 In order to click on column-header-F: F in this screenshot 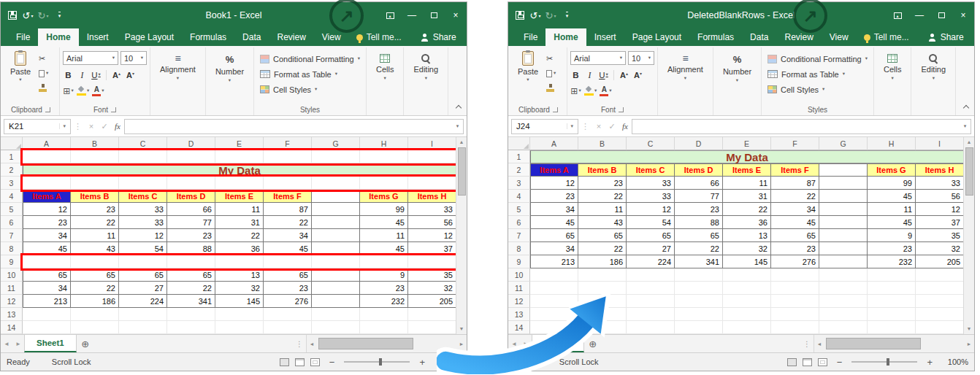, I will do `click(795, 144)`.